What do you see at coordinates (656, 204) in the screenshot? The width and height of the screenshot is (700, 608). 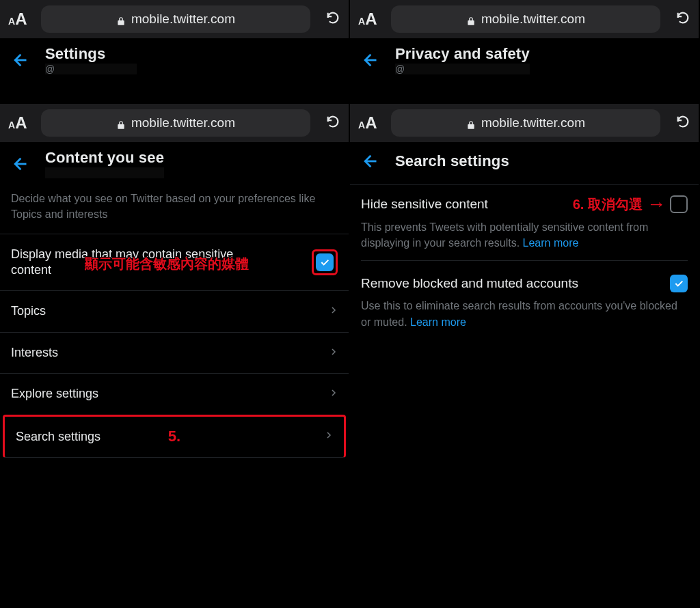 I see `annotation-arrow-icon: →` at bounding box center [656, 204].